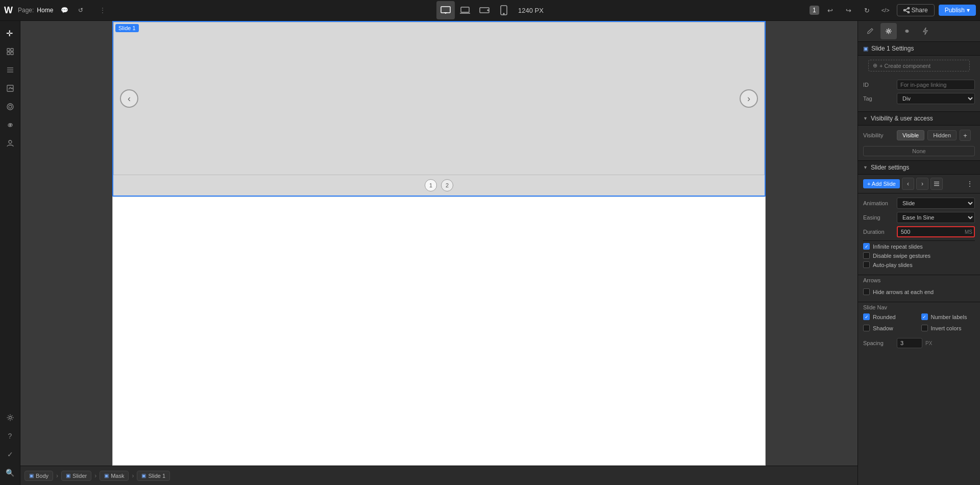  I want to click on sidebar-assets, so click(10, 88).